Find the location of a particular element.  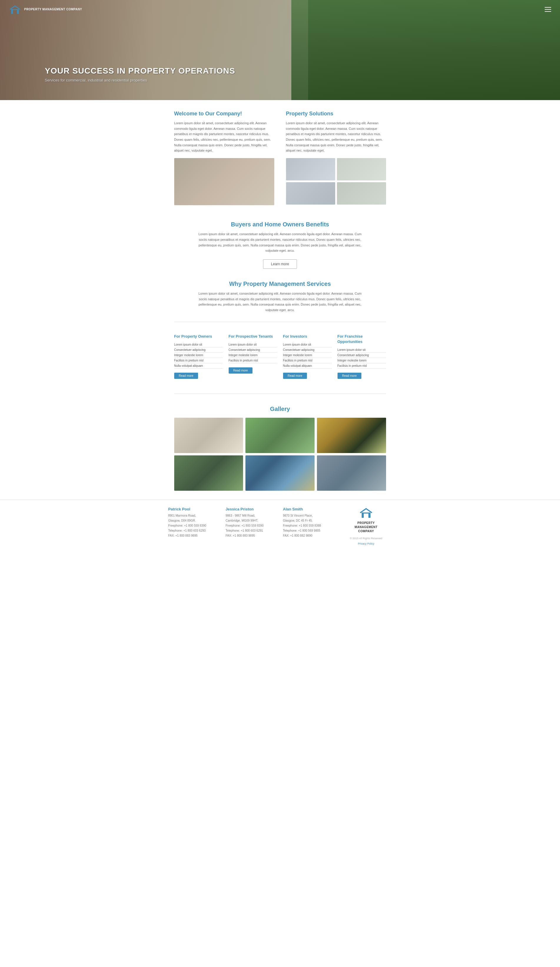

footer-contact-1: Jessica Priston 9863 - 9867 Mill Road, C… is located at coordinates (252, 523).